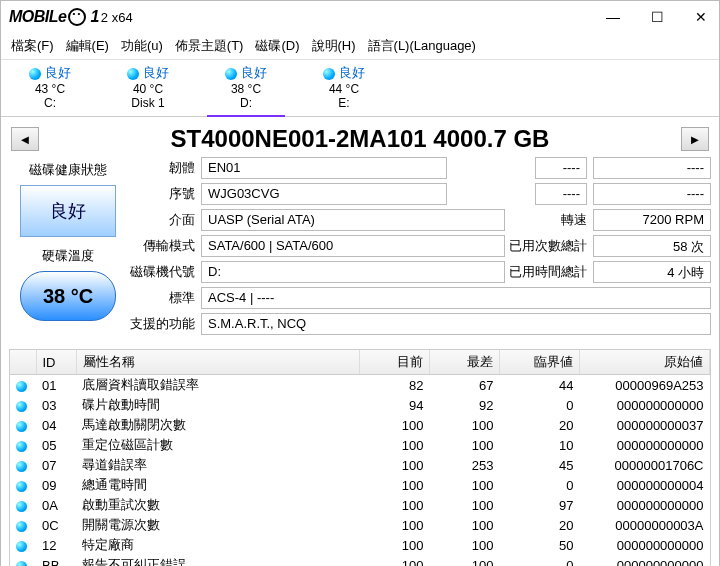 This screenshot has height=566, width=720. I want to click on powercount-label: 已用次數總計, so click(549, 246).